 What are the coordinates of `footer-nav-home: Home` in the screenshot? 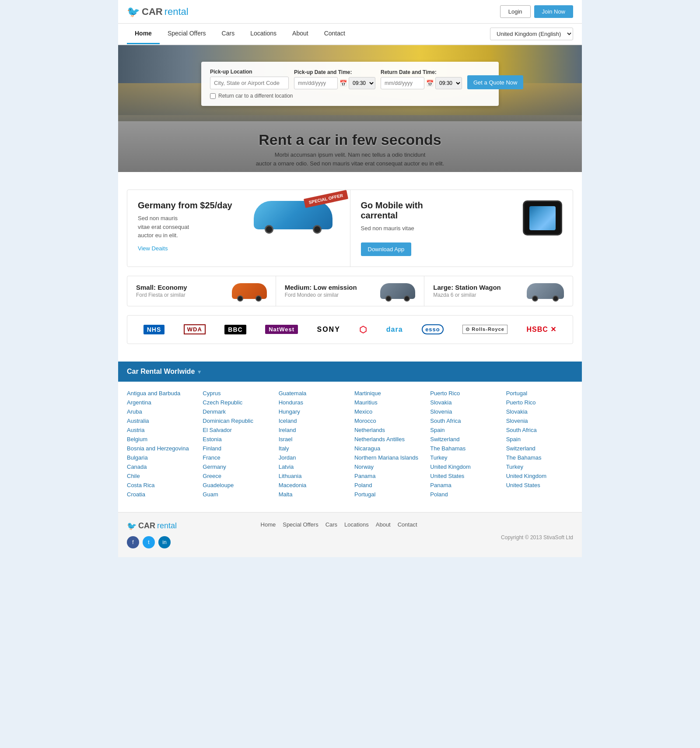 It's located at (269, 524).